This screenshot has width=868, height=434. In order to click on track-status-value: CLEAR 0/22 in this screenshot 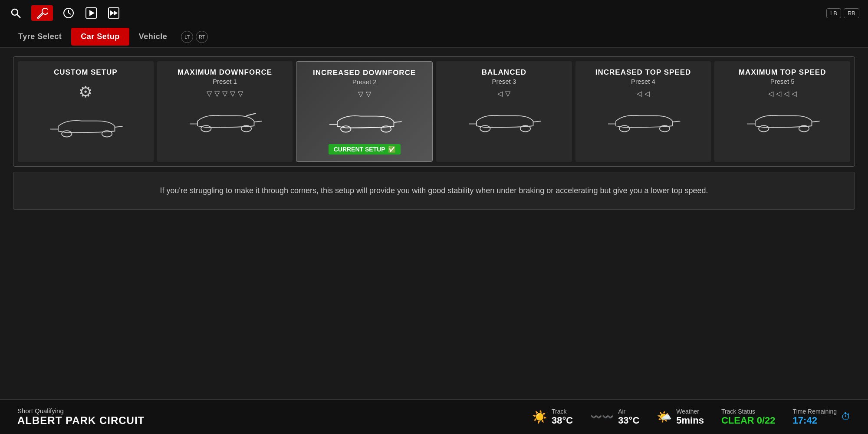, I will do `click(748, 421)`.